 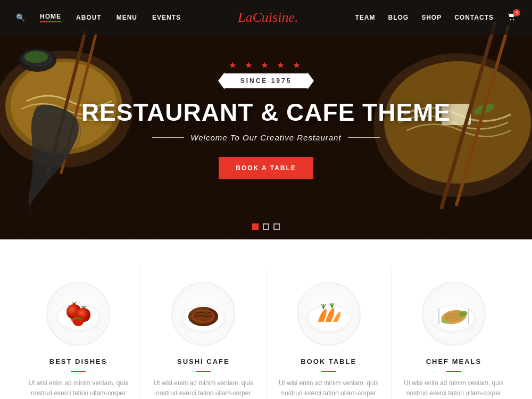 What do you see at coordinates (436, 18) in the screenshot?
I see `nav-right: TEAM BLOG SHOP CONTACTS 3` at bounding box center [436, 18].